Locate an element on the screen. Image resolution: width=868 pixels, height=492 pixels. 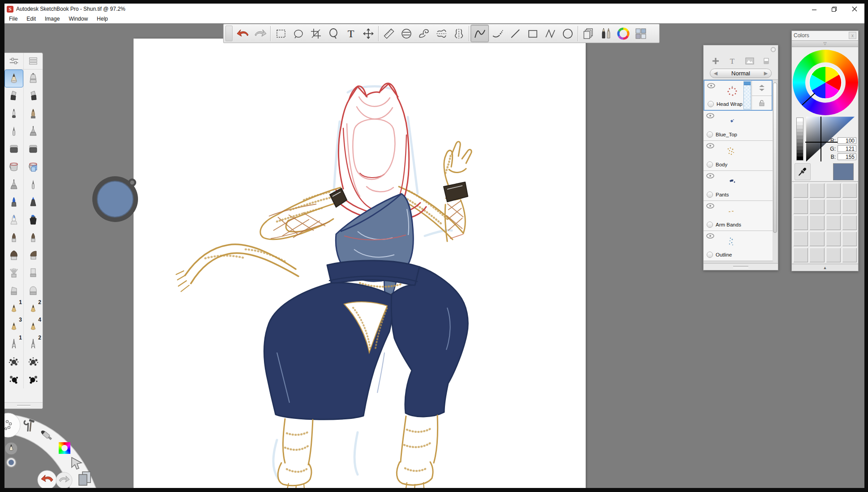
text-layer-icon: T is located at coordinates (732, 61).